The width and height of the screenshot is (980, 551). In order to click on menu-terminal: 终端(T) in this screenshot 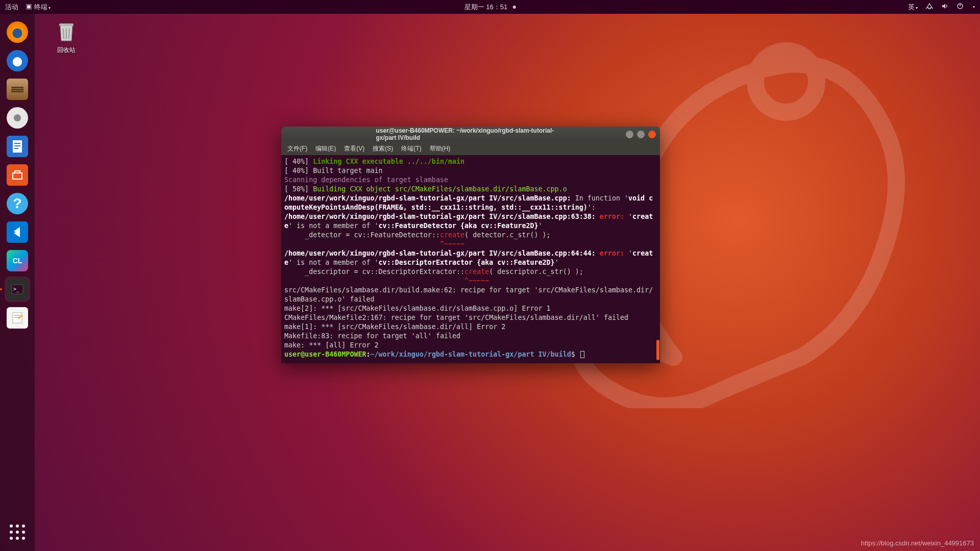, I will do `click(411, 149)`.